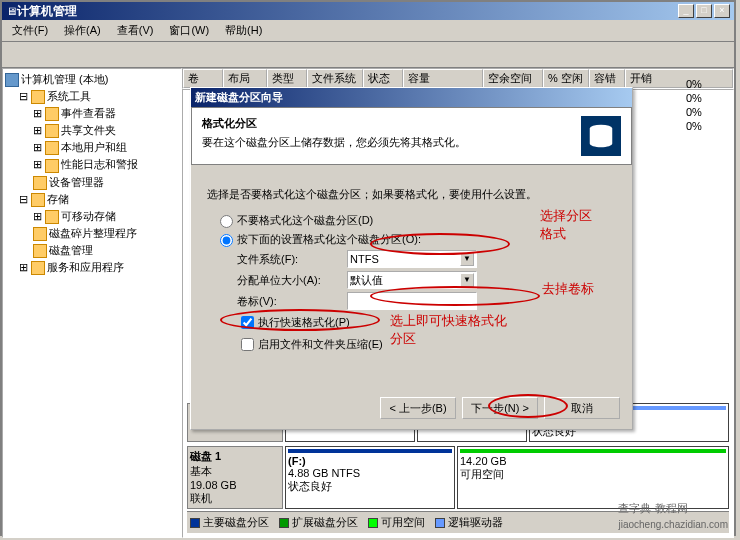  I want to click on compress-checkbox, so click(248, 344).